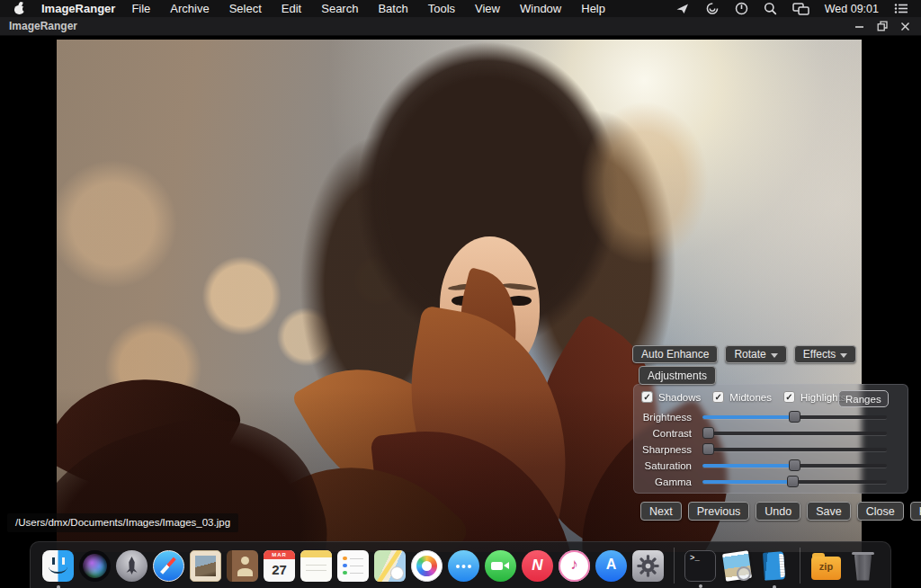 The image size is (921, 588). I want to click on window-controls, so click(888, 26).